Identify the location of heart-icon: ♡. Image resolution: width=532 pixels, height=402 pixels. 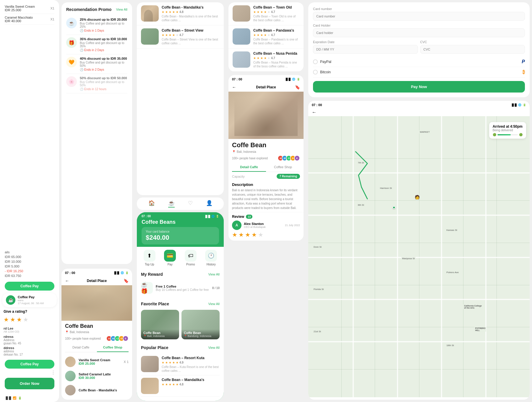
(190, 204).